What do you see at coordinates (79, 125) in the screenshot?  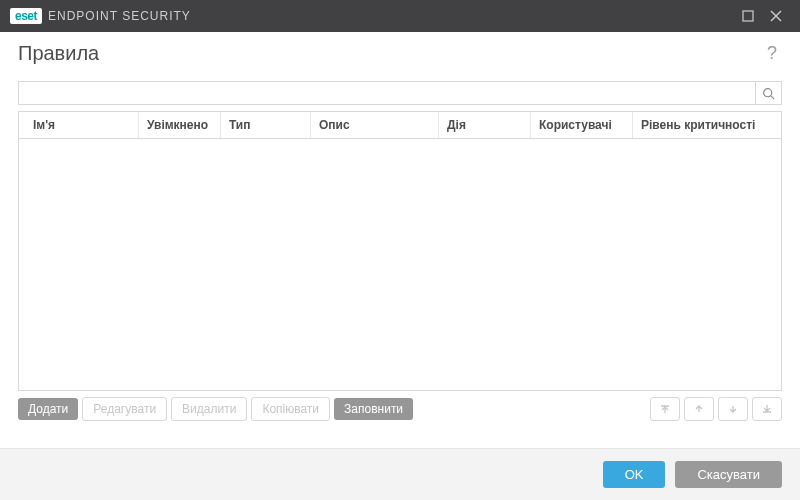 I see `col-name: Ім'я` at bounding box center [79, 125].